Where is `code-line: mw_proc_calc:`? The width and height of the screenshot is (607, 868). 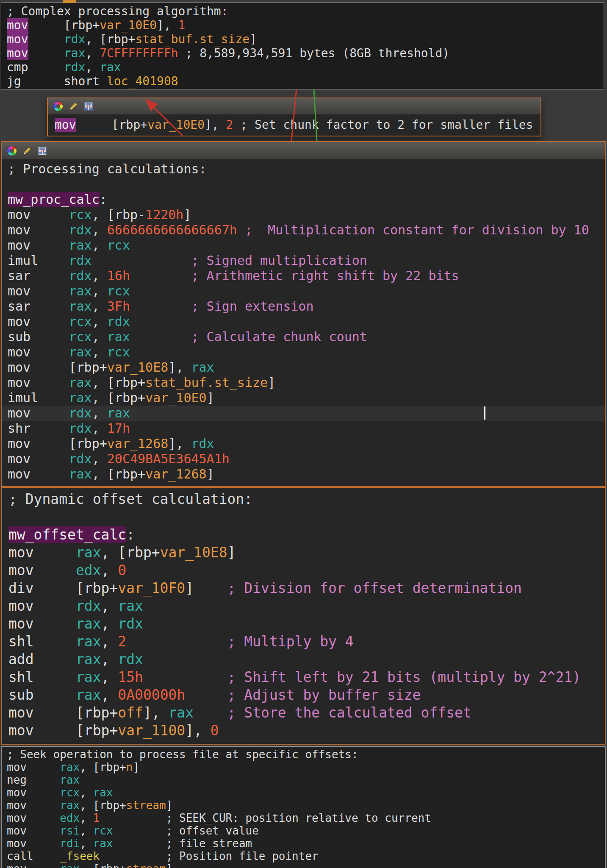 code-line: mw_proc_calc: is located at coordinates (303, 200).